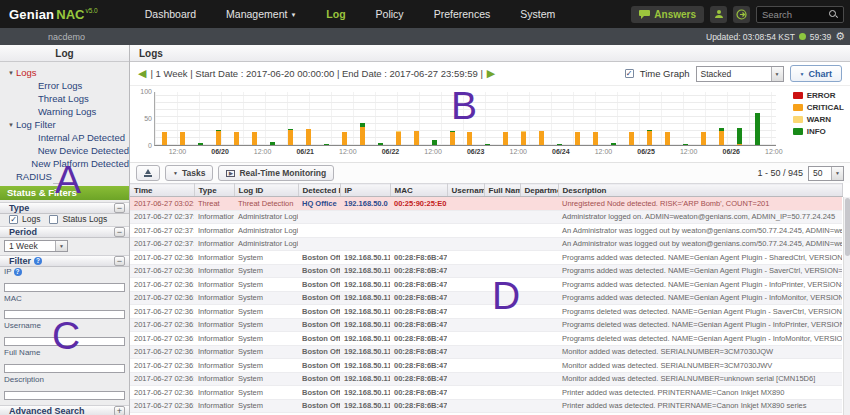 The height and width of the screenshot is (415, 850). I want to click on stack-mode-select: Stacked ▼, so click(740, 74).